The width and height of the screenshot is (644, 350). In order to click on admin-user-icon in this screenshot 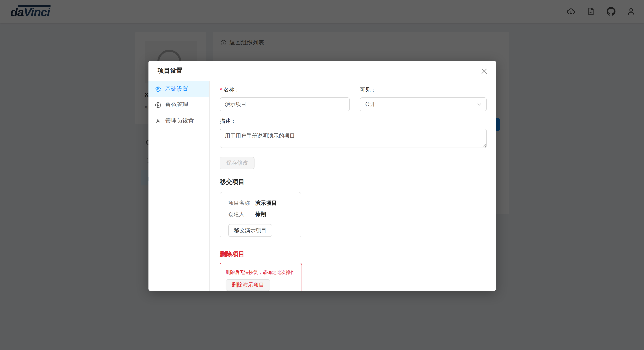, I will do `click(158, 121)`.